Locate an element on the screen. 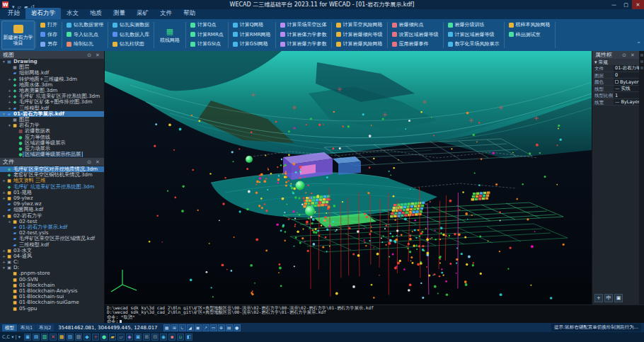 This screenshot has height=342, width=644. ribbon-tab-2: 岩石力学 is located at coordinates (43, 13).